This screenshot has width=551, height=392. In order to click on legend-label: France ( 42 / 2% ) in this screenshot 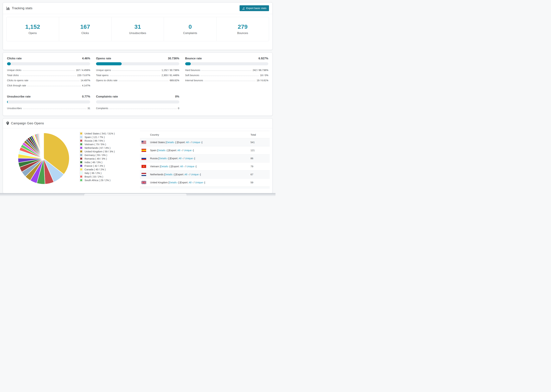, I will do `click(95, 166)`.